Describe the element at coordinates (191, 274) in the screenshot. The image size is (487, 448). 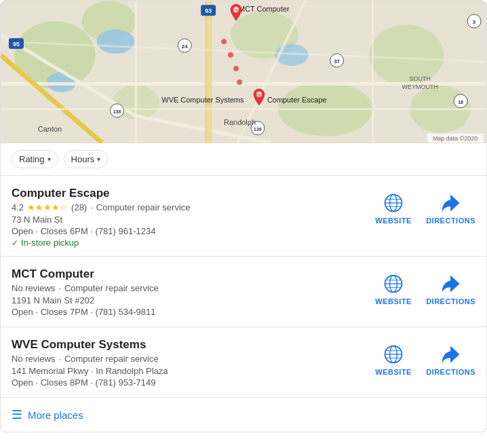
I see `listing-name-1: MCT Computer` at that location.